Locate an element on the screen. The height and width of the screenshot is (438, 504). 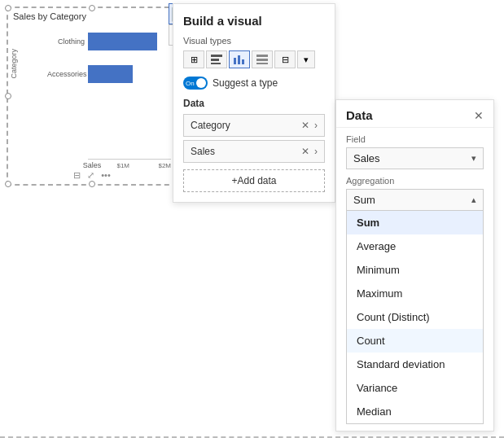
y-axis-label: Category is located at coordinates (14, 64).